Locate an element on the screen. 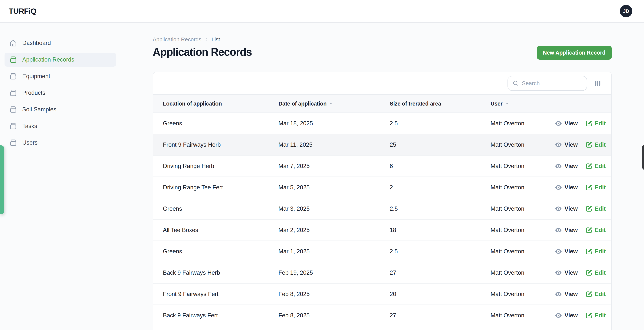  sidebar-item-label: Dashboard is located at coordinates (36, 43).